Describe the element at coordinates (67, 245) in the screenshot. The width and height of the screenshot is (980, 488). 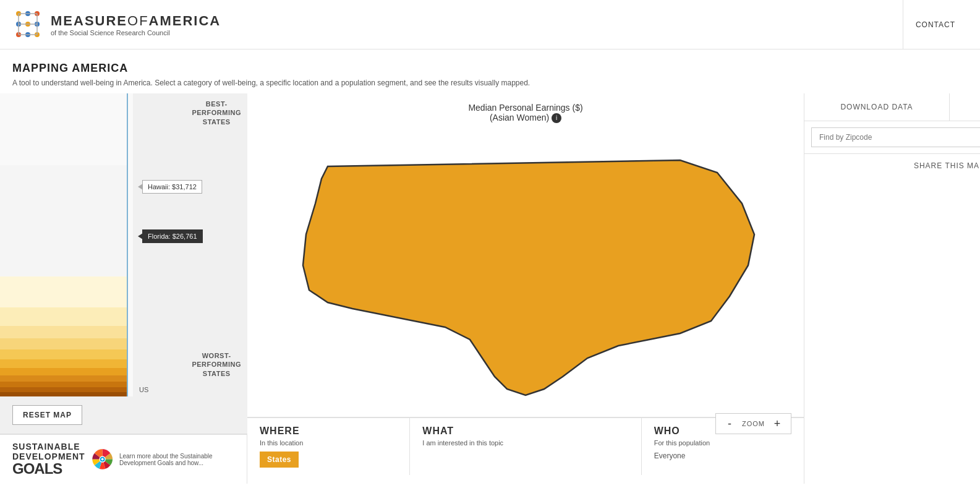
I see `bars-area` at that location.